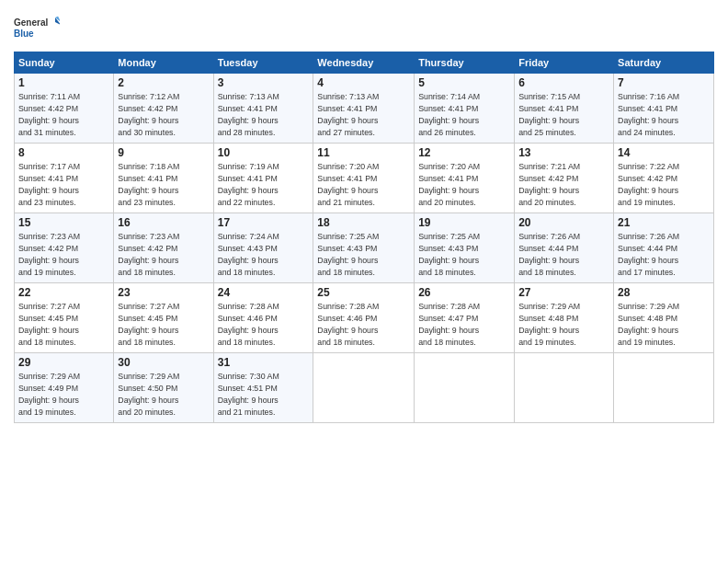 The width and height of the screenshot is (728, 563). Describe the element at coordinates (564, 293) in the screenshot. I see `day-number: 27` at that location.